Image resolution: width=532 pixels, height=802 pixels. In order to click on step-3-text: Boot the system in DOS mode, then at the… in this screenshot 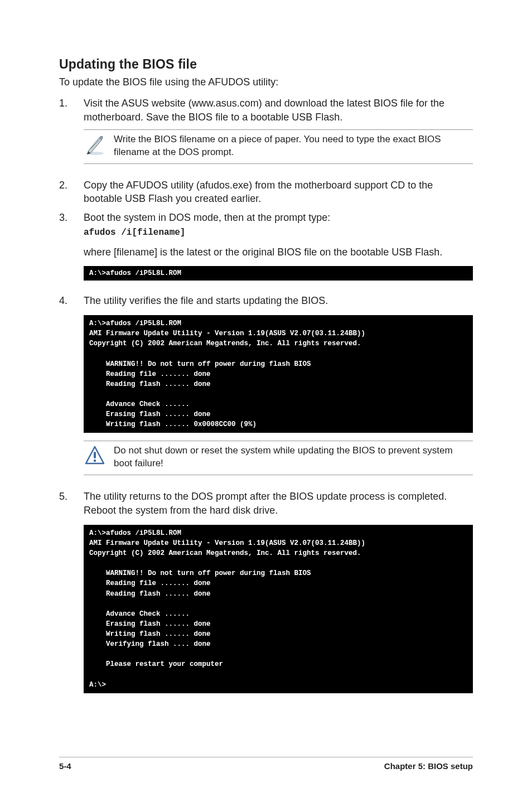, I will do `click(278, 218)`.